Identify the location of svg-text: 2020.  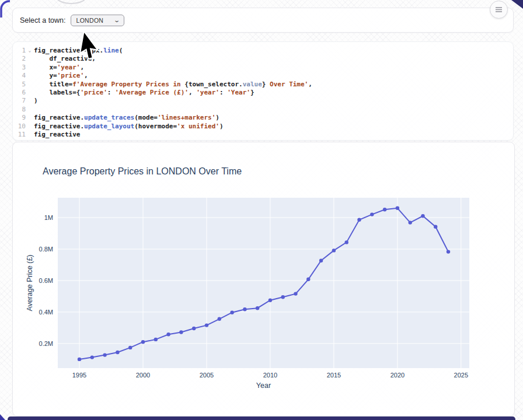
(398, 375).